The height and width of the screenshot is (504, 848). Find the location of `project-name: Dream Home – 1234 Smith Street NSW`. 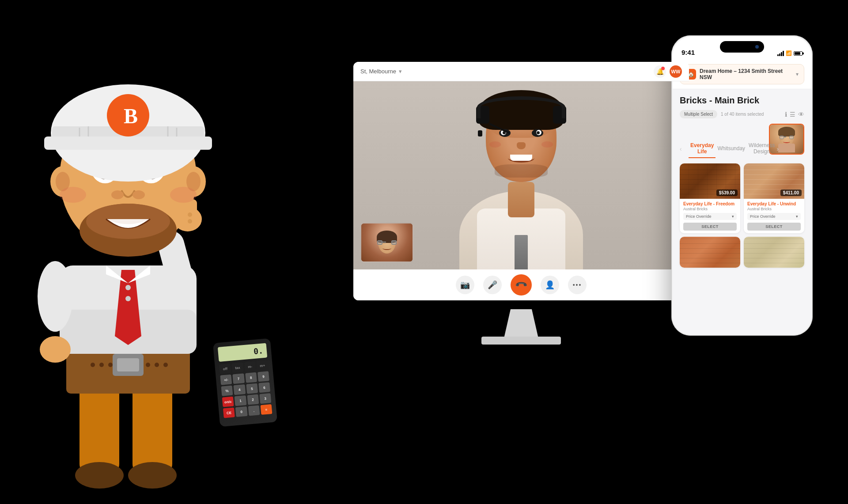

project-name: Dream Home – 1234 Smith Street NSW is located at coordinates (746, 74).